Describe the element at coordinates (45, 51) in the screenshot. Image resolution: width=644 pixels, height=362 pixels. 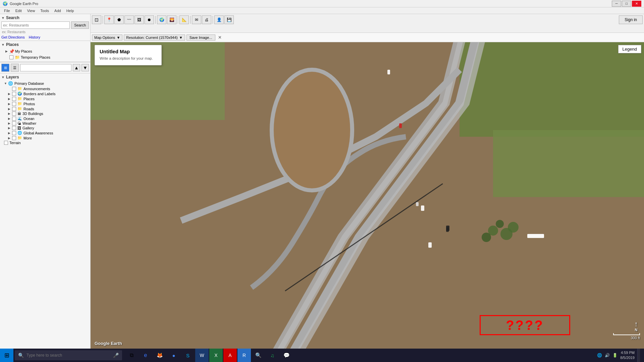
I see `my-places-item: ▶ 📌 My Places` at that location.